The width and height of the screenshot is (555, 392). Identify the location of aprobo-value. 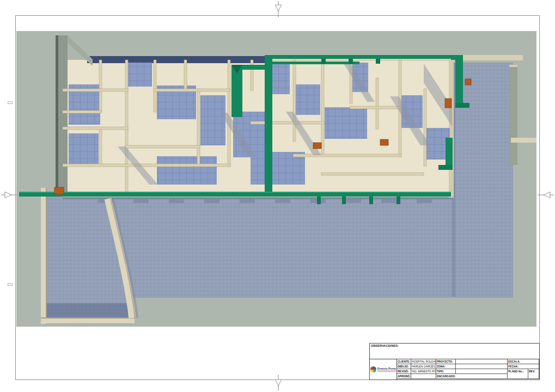
(424, 377).